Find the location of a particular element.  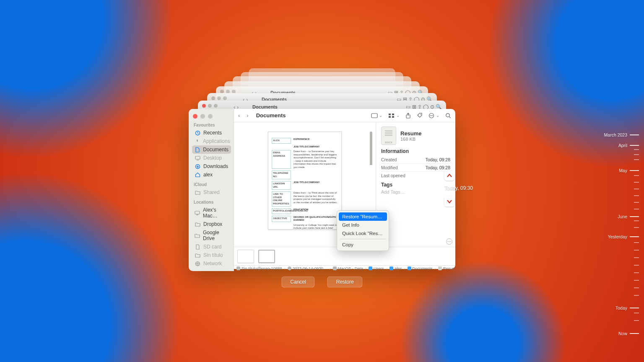

path-segment: 2023-06-14-0930… is located at coordinates (307, 268).